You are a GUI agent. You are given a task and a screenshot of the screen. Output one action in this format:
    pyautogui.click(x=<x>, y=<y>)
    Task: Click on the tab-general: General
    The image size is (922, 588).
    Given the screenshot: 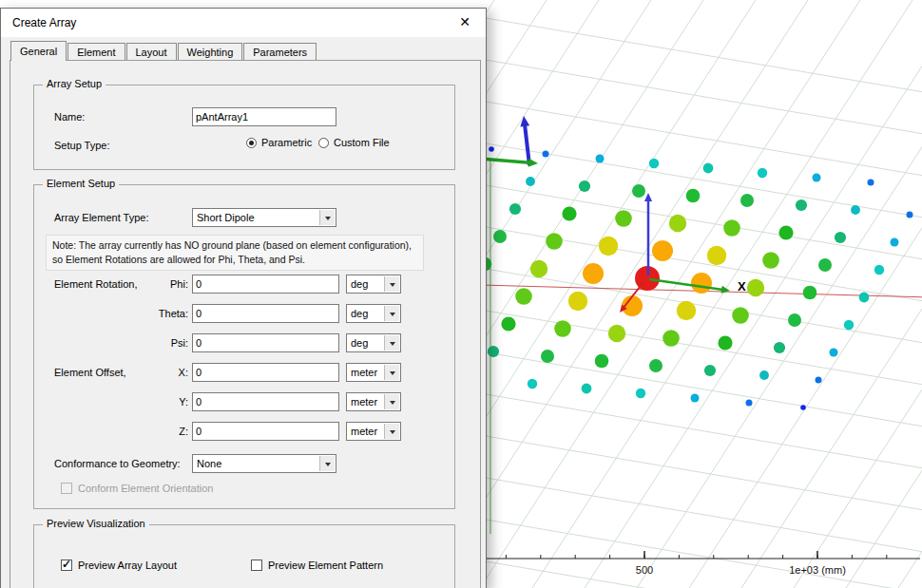 What is the action you would take?
    pyautogui.click(x=38, y=51)
    